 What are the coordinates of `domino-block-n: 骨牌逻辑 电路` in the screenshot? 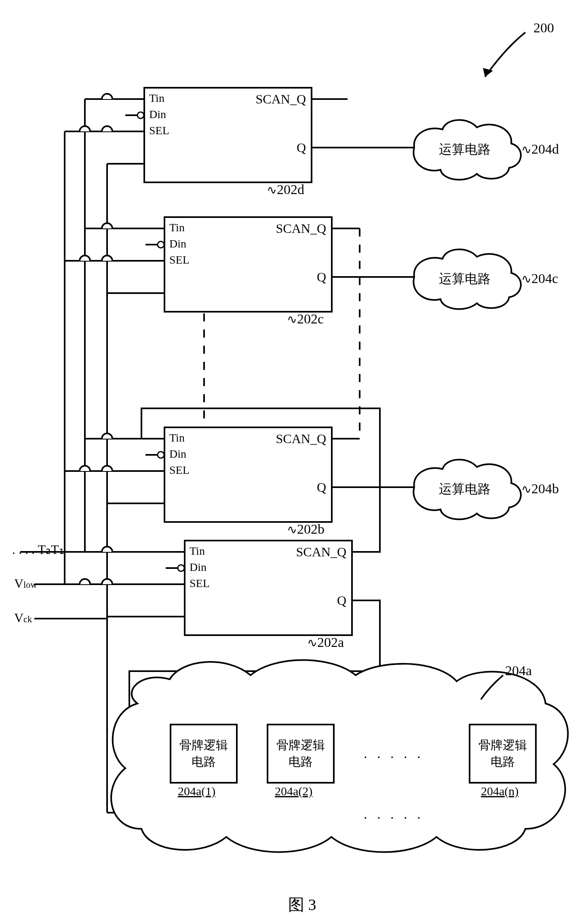 It's located at (503, 754).